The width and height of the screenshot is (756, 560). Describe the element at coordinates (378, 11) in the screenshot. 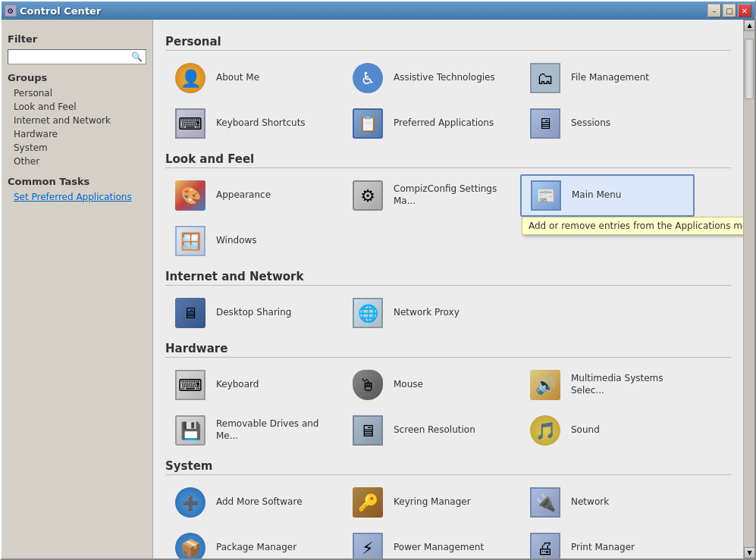

I see `titlebar: ⚙ Control Center – □ ✕` at that location.